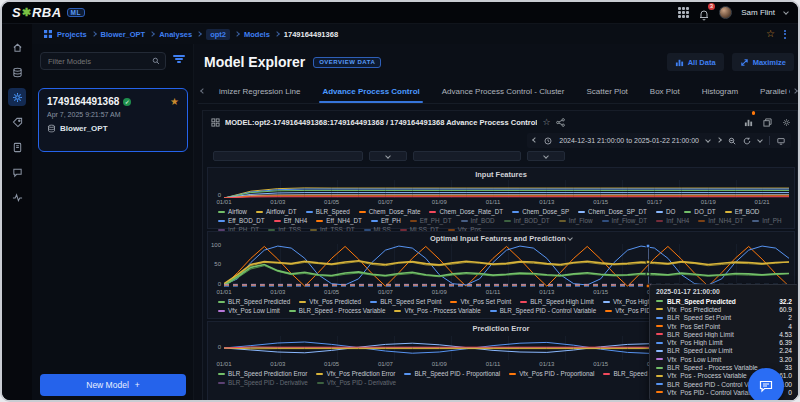  Describe the element at coordinates (696, 62) in the screenshot. I see `all-data-button: All Data` at that location.